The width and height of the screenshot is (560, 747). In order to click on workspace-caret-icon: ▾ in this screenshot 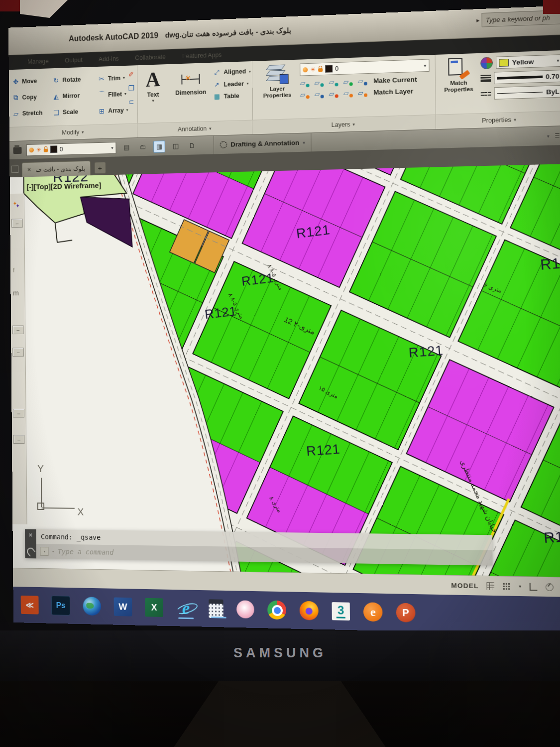, I will do `click(304, 142)`.